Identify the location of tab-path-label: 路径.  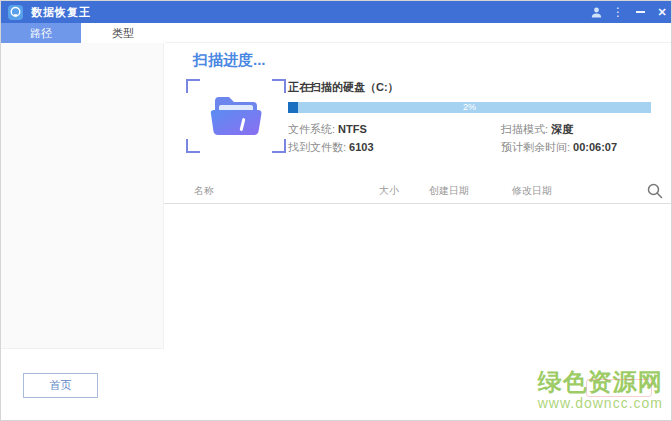
(41, 34).